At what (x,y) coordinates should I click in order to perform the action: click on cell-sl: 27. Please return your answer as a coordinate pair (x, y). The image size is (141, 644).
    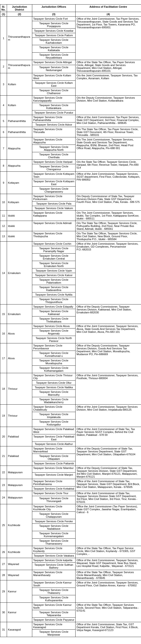
    Looking at the image, I should click on (4, 564).